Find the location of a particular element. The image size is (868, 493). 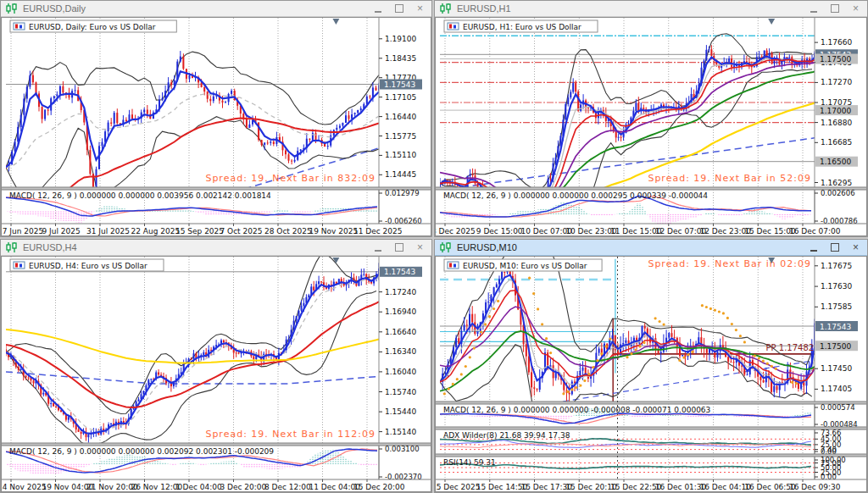

svg-text: 1.17000 is located at coordinates (836, 111).